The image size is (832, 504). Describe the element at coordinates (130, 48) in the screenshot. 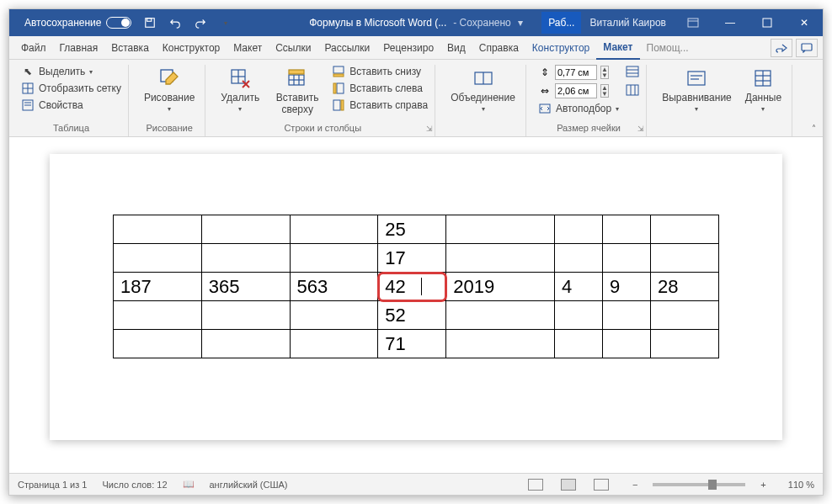

I see `tab-insert: Вставка` at that location.